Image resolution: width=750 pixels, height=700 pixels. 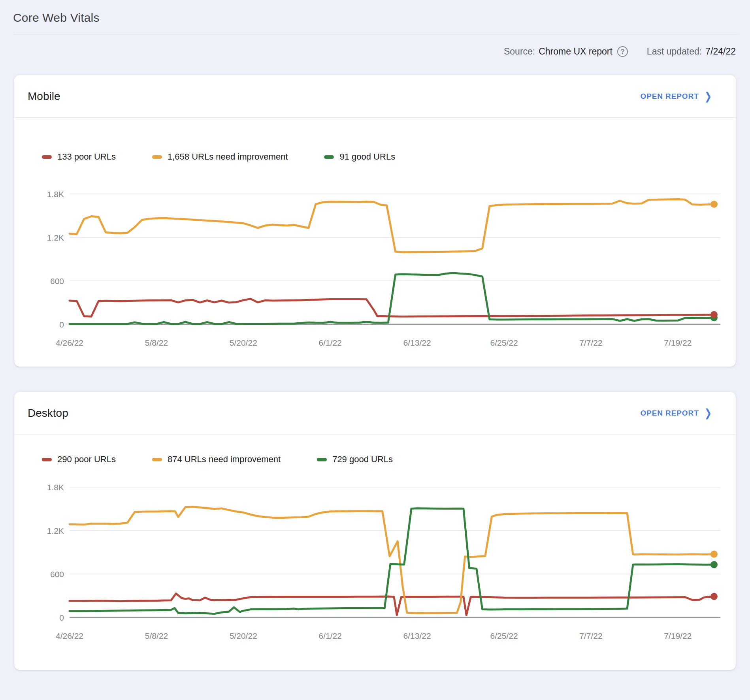 I want to click on legend-item-good: 729 good URLs, so click(x=355, y=459).